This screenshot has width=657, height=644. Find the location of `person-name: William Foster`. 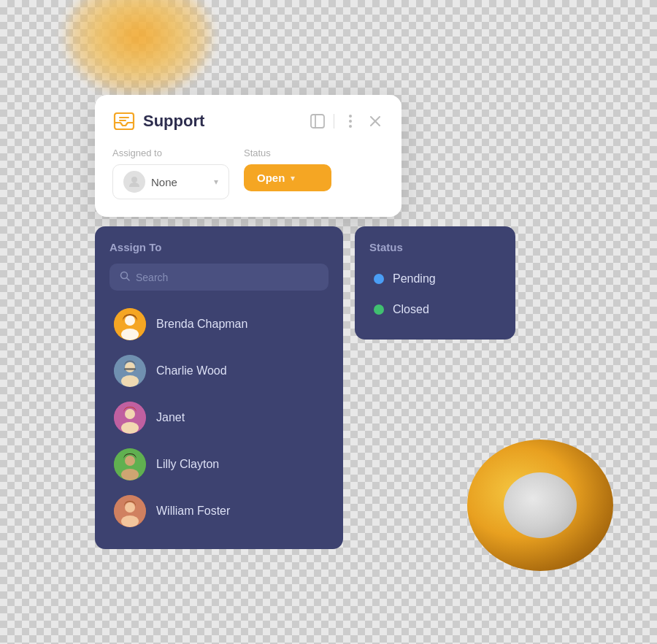

person-name: William Foster is located at coordinates (193, 511).